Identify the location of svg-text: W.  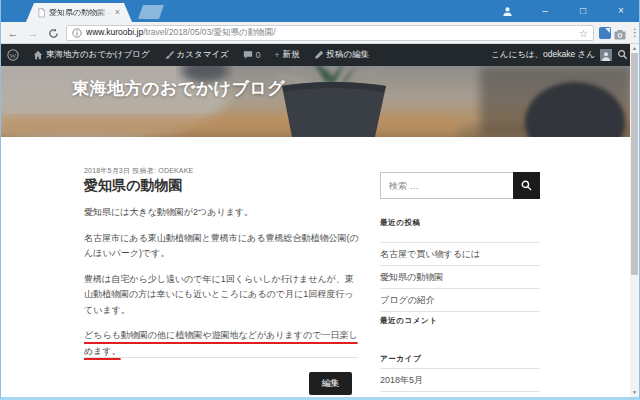
(14, 56).